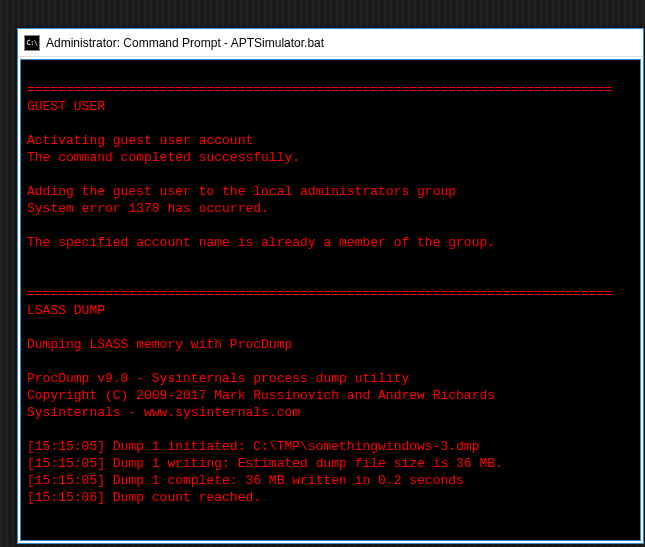 The image size is (645, 547). I want to click on terminal-line: Activating guest user account, so click(330, 140).